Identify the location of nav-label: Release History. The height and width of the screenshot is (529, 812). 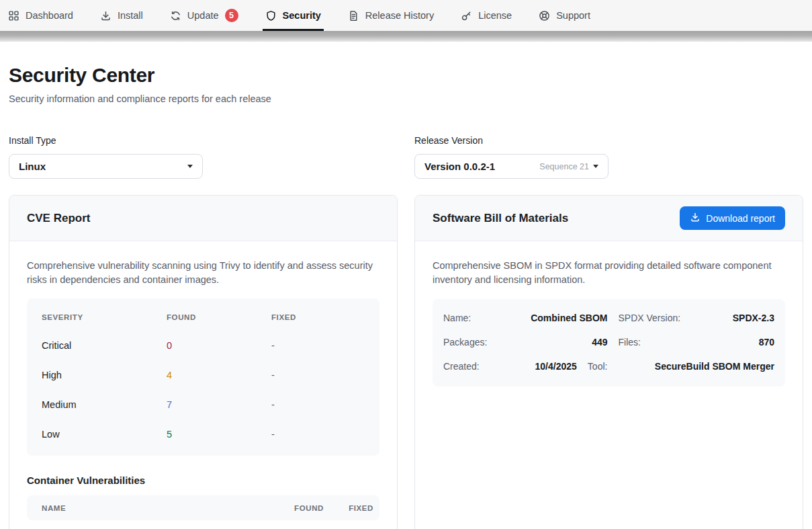
(400, 15).